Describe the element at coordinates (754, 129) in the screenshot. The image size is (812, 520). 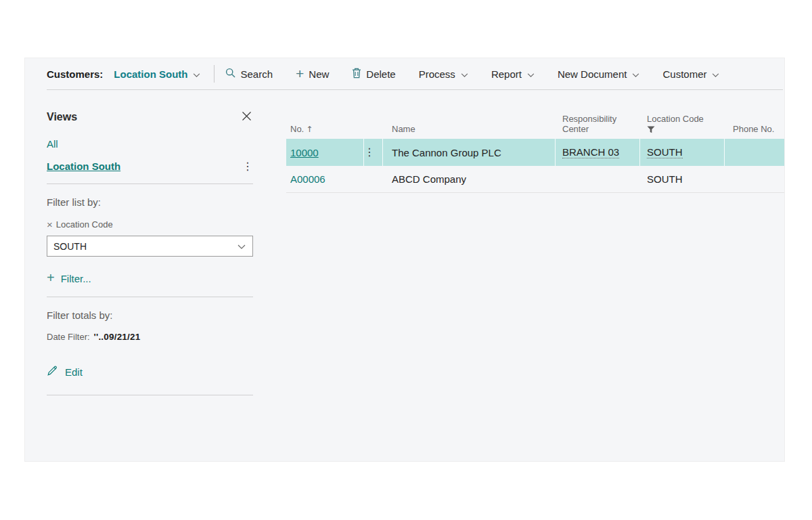
I see `column-header-phone-no: Phone No.` at that location.